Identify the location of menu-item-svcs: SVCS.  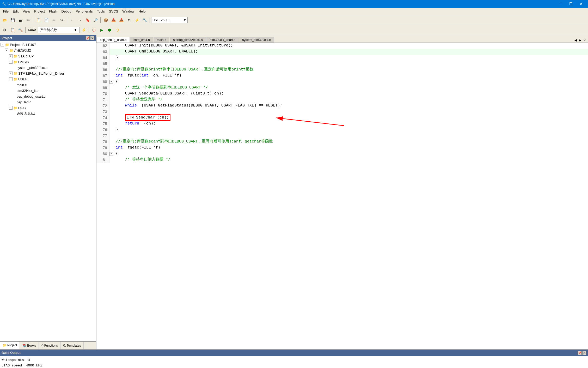
(114, 11).